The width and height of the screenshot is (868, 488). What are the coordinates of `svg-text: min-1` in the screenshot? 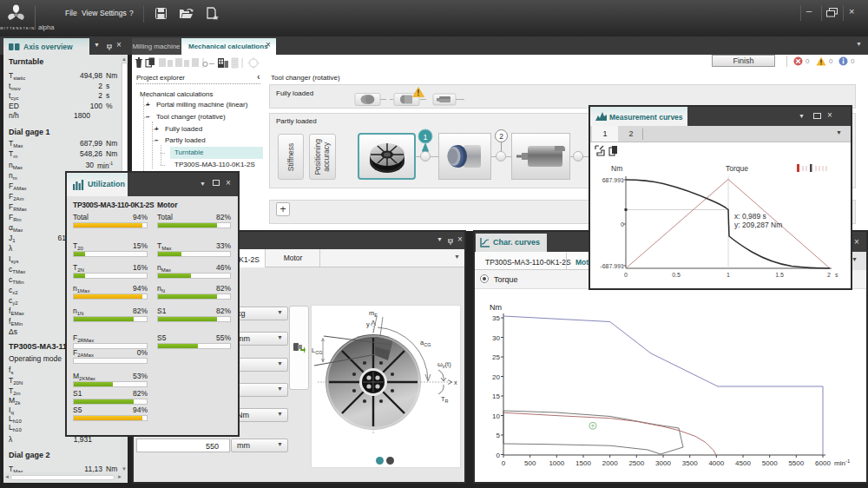 It's located at (842, 463).